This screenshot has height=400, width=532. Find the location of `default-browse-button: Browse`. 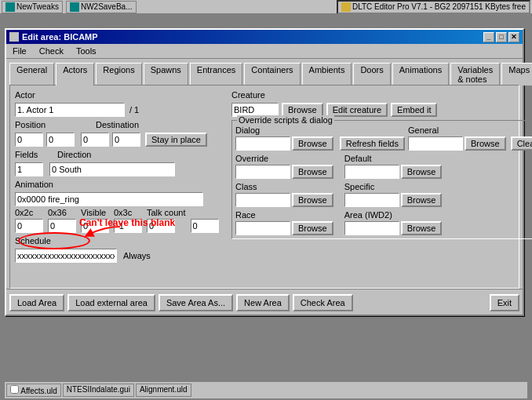

default-browse-button: Browse is located at coordinates (422, 172).